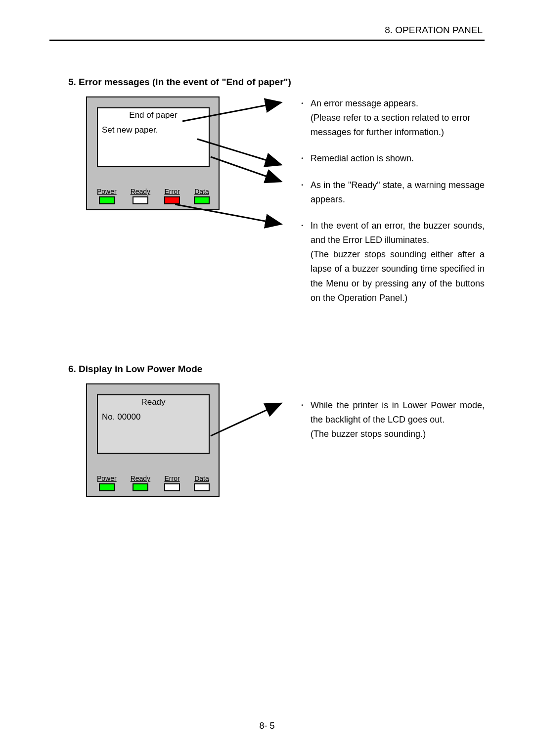  I want to click on led-row-lowpower: Power Ready Error Data, so click(153, 483).